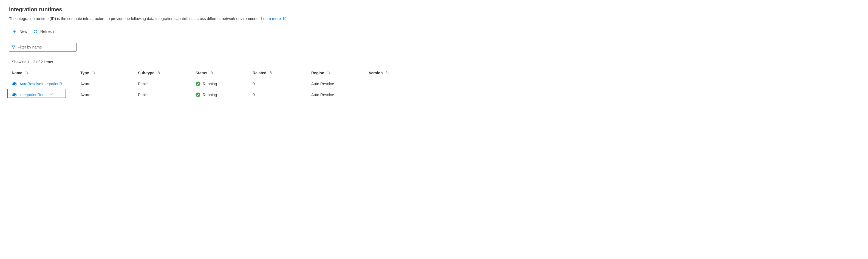 The image size is (868, 259). What do you see at coordinates (17, 73) in the screenshot?
I see `col-name-label: Name` at bounding box center [17, 73].